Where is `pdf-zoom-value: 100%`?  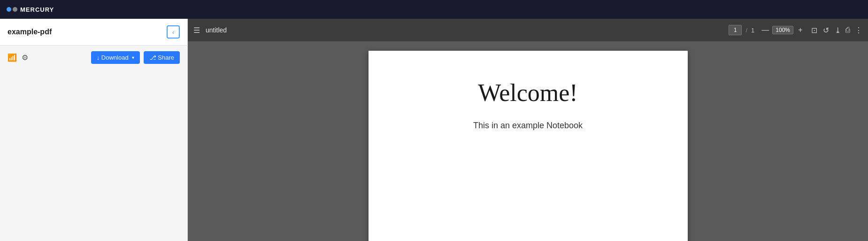 pdf-zoom-value: 100% is located at coordinates (783, 30).